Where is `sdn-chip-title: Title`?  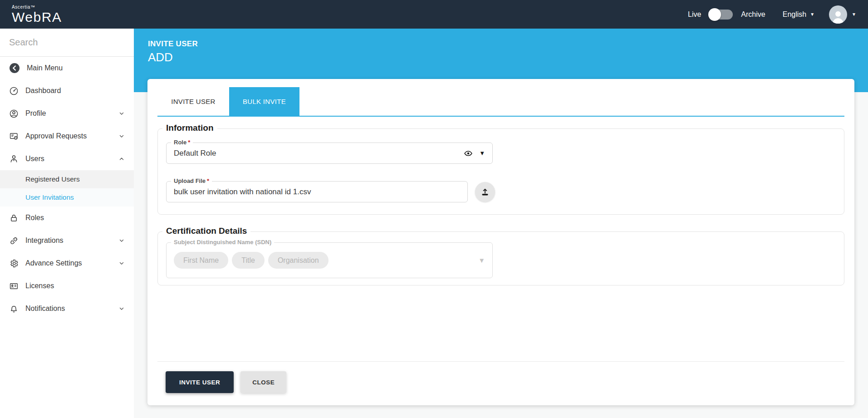 sdn-chip-title: Title is located at coordinates (248, 261).